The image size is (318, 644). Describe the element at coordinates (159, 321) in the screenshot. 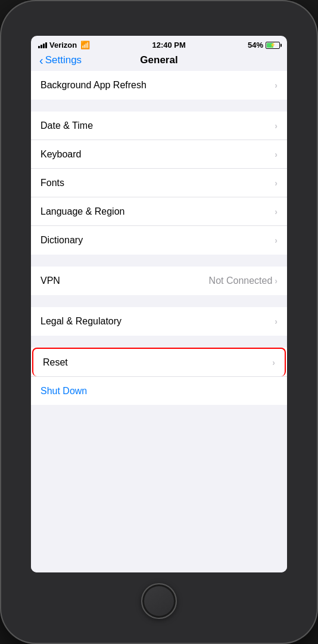

I see `section-legal: Legal & Regulatory ›` at that location.